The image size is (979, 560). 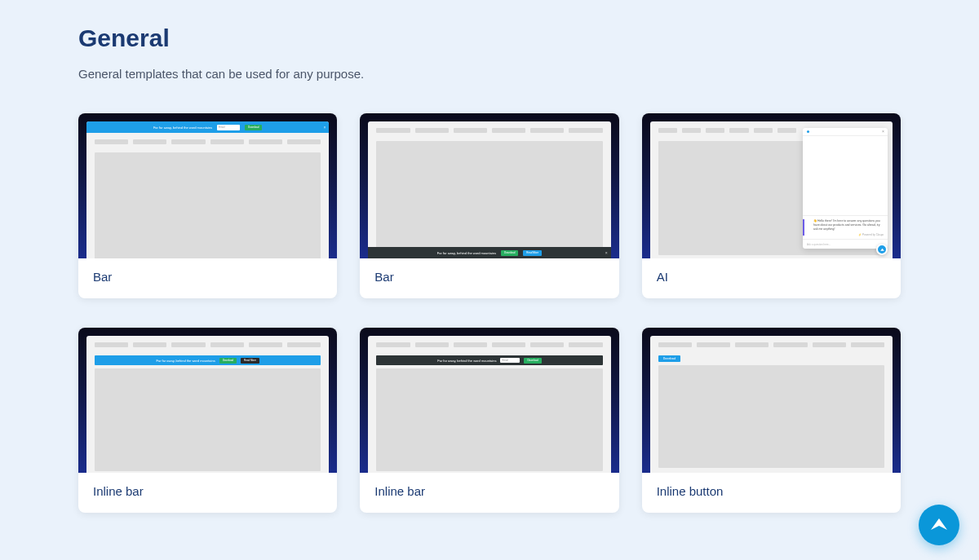 I want to click on template-card-ai: × 👋 Hello there! I'm here to answer any …, so click(x=772, y=205).